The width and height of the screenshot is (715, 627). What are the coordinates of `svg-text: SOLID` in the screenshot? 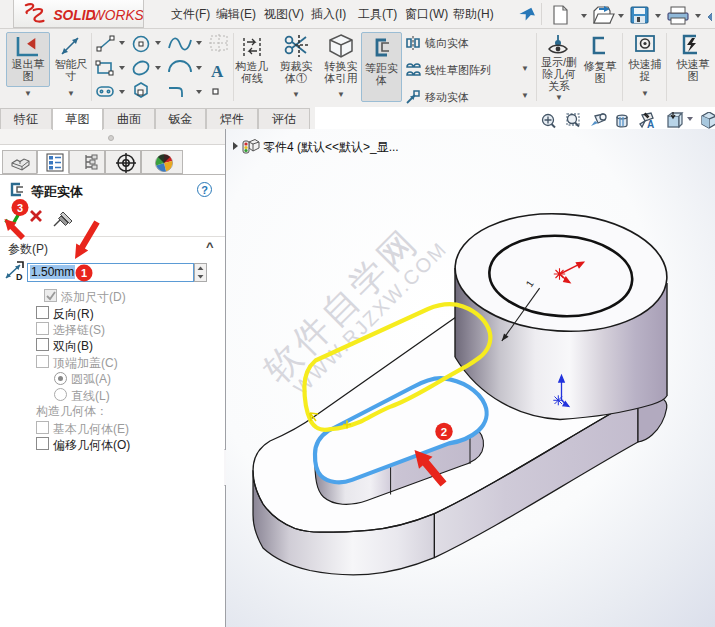 It's located at (74, 14).